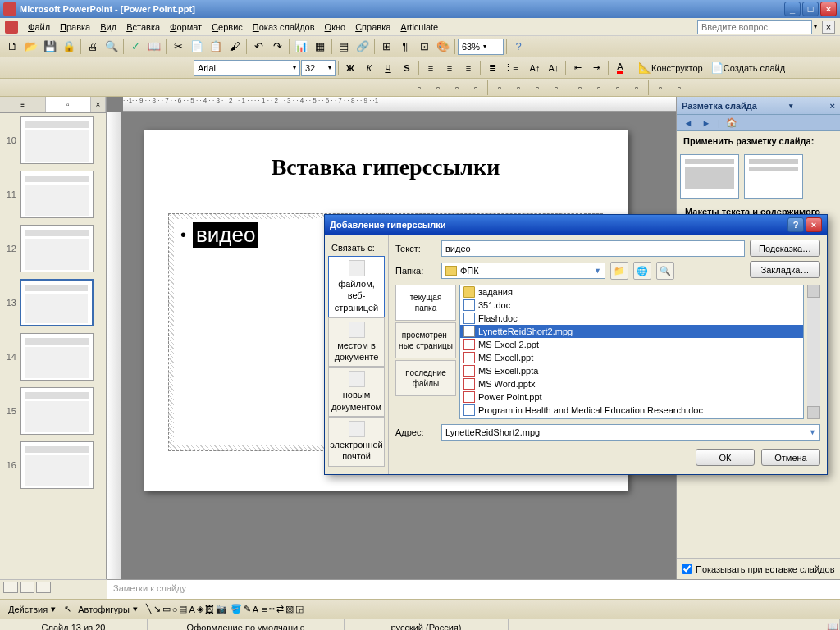 The image size is (840, 630). What do you see at coordinates (50, 47) in the screenshot?
I see `save-button: 💾` at bounding box center [50, 47].